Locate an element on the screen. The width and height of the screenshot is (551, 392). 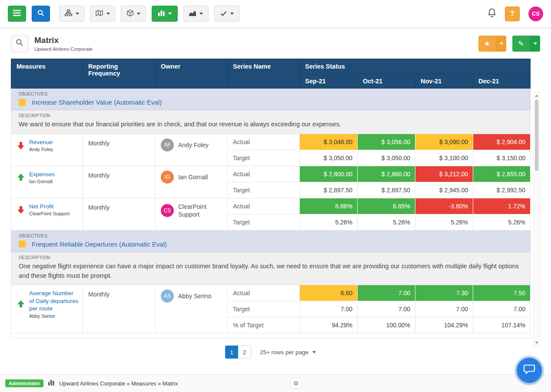
edit-button: ✎ is located at coordinates (521, 43).